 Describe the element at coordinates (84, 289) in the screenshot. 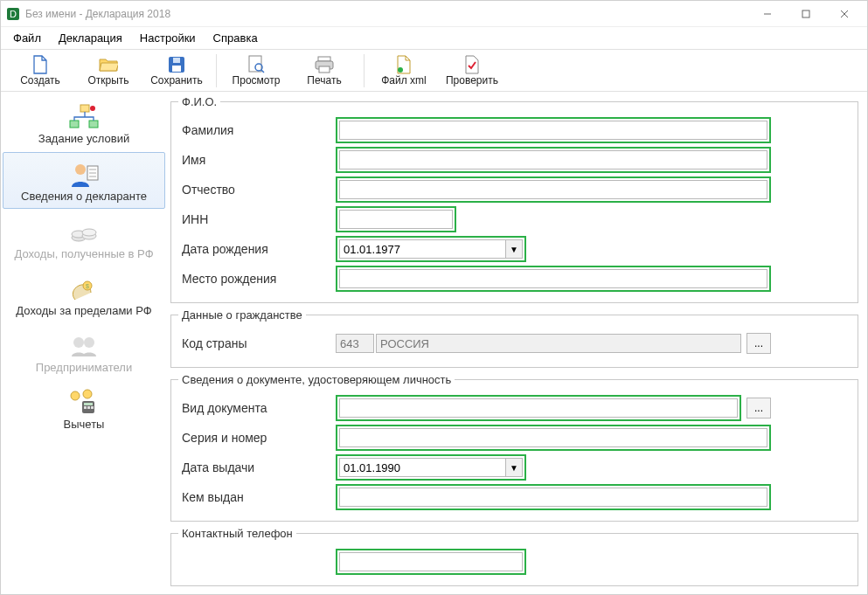

I see `income-foreign-icon: $` at that location.